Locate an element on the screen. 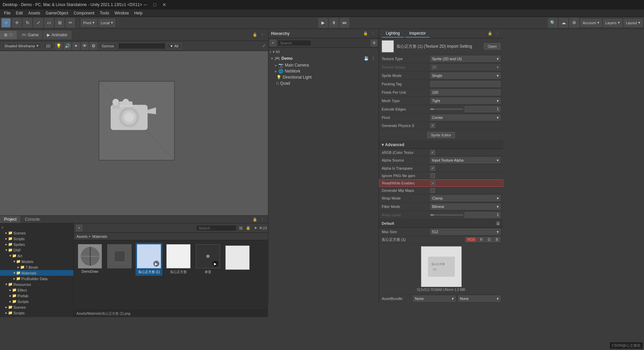 The image size is (644, 350). pixels-per-unit-input is located at coordinates (466, 92).